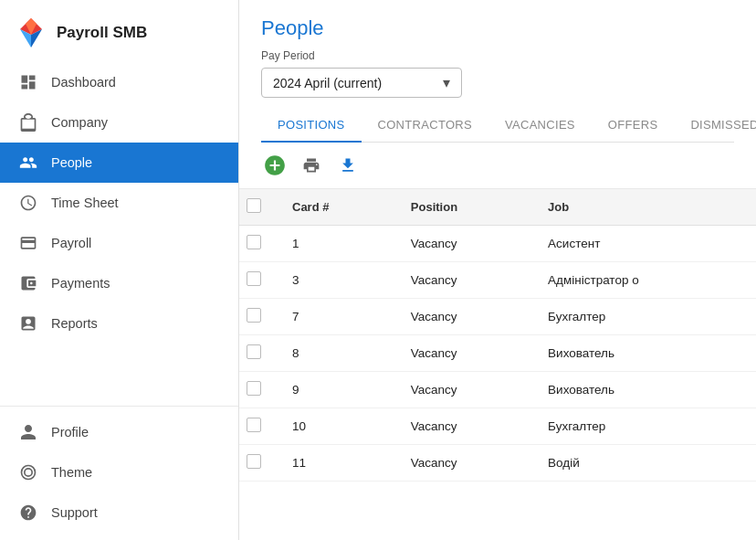 Image resolution: width=756 pixels, height=540 pixels. Describe the element at coordinates (311, 126) in the screenshot. I see `tab-positions: POSITIONS` at that location.